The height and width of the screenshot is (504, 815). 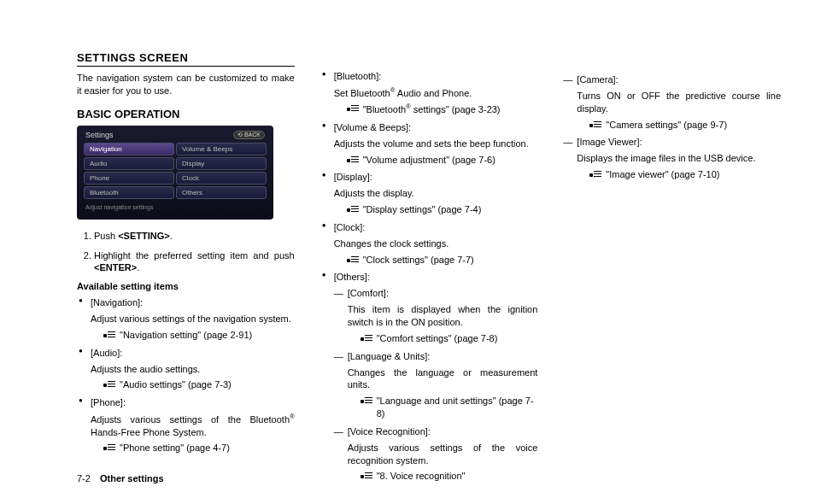 What do you see at coordinates (429, 244) in the screenshot?
I see `list-item: [Clock]:Changes the clock settings."Cloc…` at bounding box center [429, 244].